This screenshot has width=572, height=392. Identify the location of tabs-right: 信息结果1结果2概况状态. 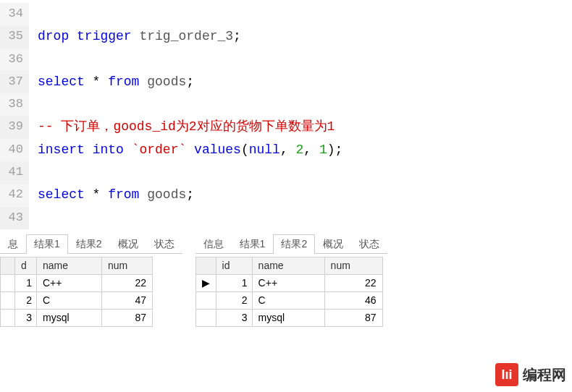
(292, 244).